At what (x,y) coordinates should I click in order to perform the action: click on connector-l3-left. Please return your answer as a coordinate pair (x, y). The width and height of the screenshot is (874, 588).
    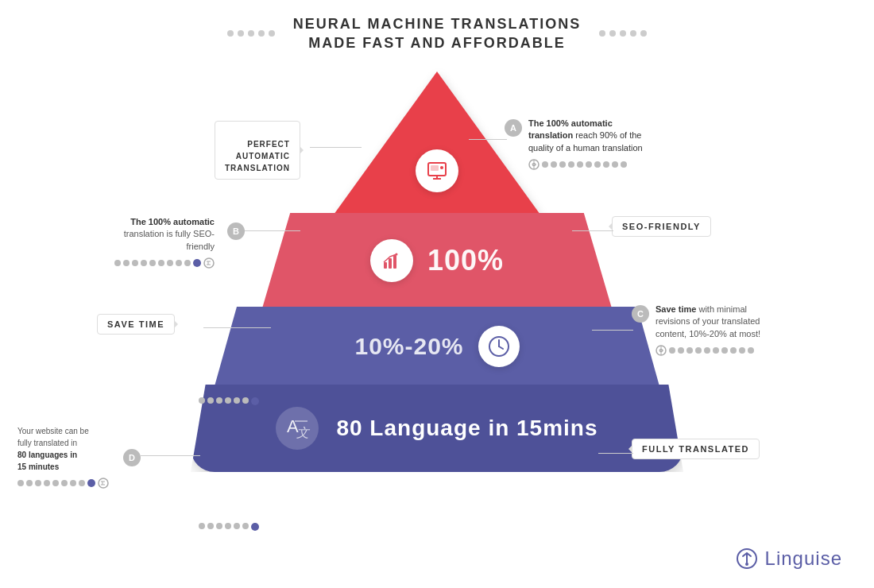
    Looking at the image, I should click on (237, 327).